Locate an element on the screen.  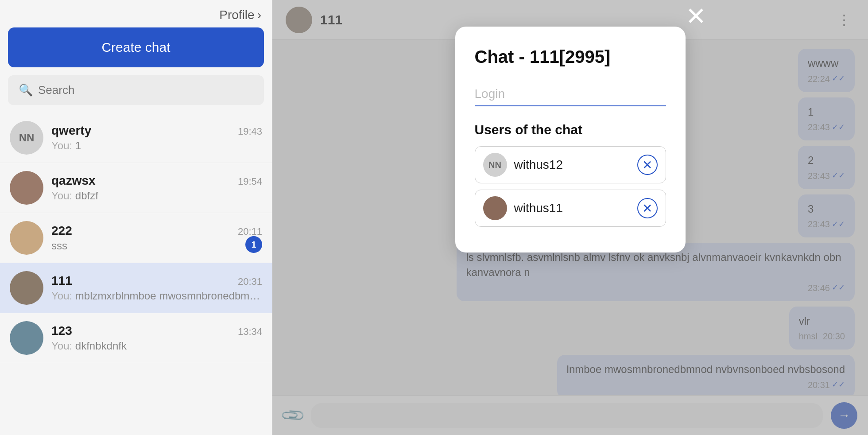
chat-name: 222 is located at coordinates (62, 231).